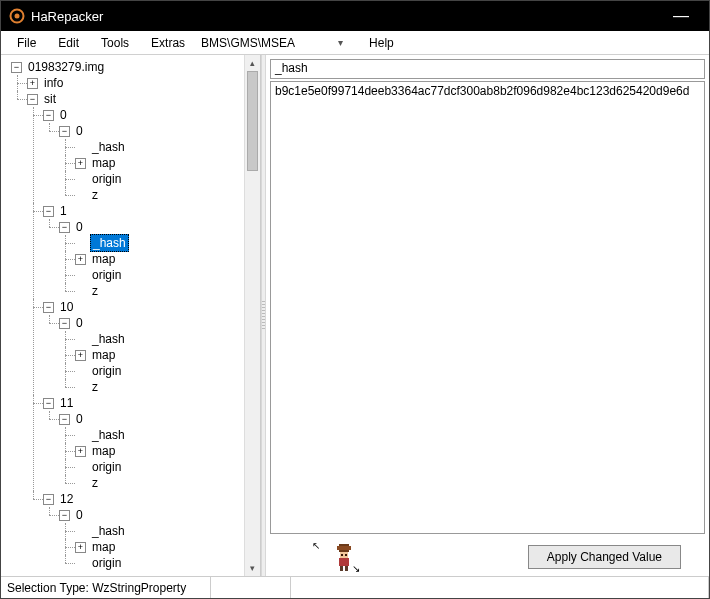 The width and height of the screenshot is (710, 599). What do you see at coordinates (248, 43) in the screenshot?
I see `region-combo-value: BMS\GMS\MSEA` at bounding box center [248, 43].